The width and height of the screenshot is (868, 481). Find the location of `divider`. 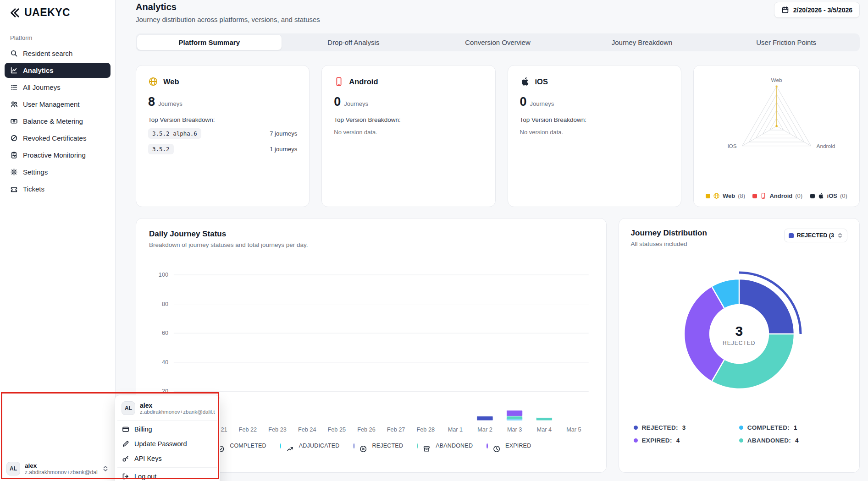

divider is located at coordinates (167, 421).